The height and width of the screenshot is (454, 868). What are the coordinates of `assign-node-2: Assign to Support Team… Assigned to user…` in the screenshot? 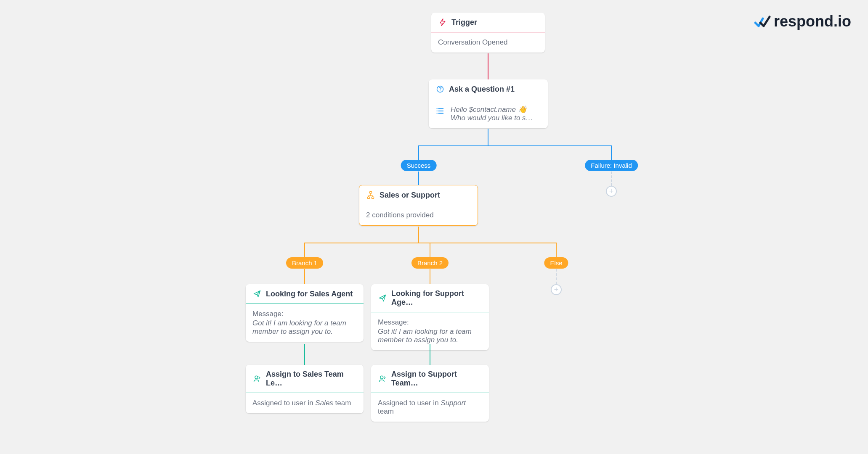 It's located at (430, 393).